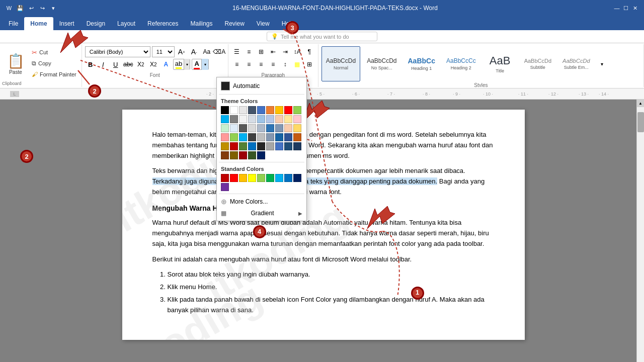 This screenshot has width=644, height=362. Describe the element at coordinates (500, 64) in the screenshot. I see `style-title: AaB Title` at that location.